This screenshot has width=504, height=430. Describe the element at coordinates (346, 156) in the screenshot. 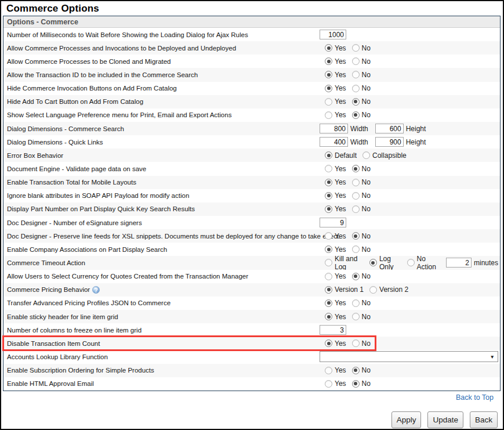

I see `radio-label: Default` at that location.